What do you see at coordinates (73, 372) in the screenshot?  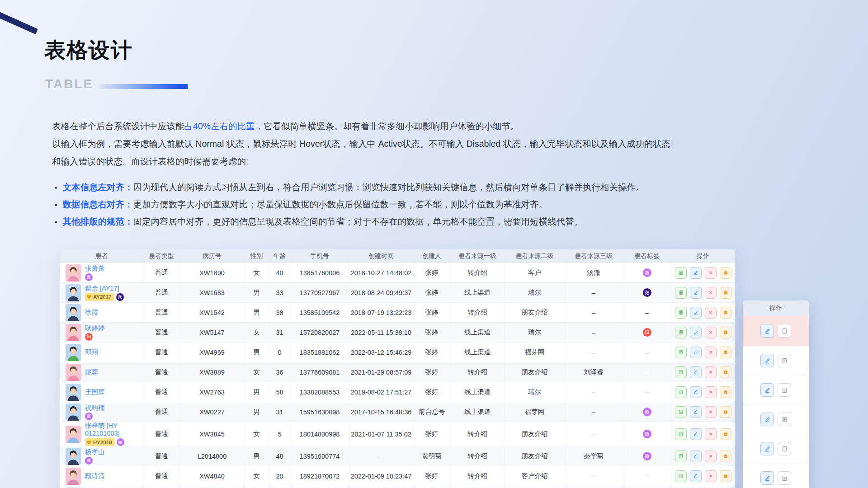 I see `patient-avatar` at bounding box center [73, 372].